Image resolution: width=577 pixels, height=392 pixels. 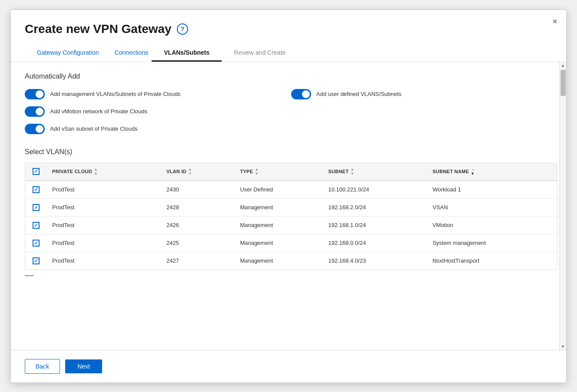 I want to click on toggle-vmotion-switch, so click(x=35, y=112).